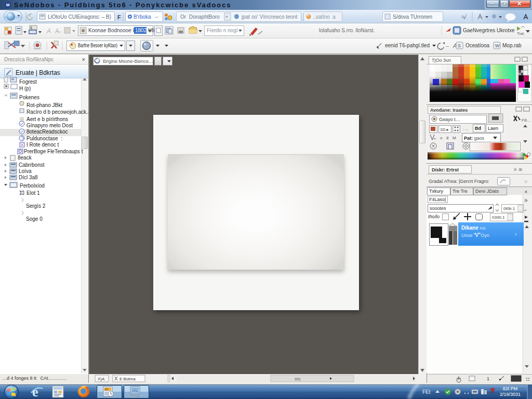 The height and width of the screenshot is (399, 532). Describe the element at coordinates (298, 379) in the screenshot. I see `svg-text: 88)` at that location.